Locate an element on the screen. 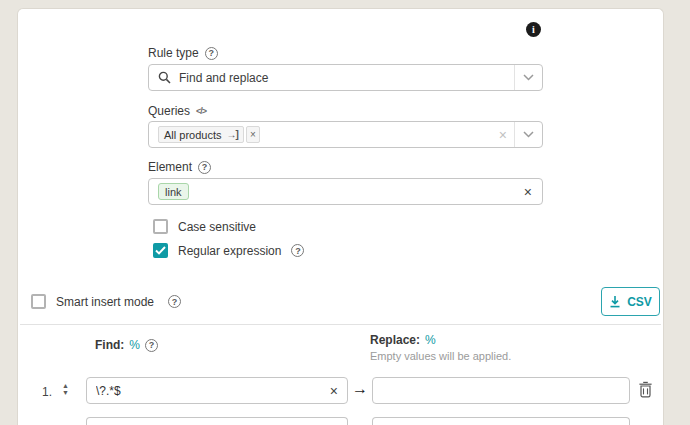 This screenshot has width=690, height=425. code-icon: </> is located at coordinates (201, 111).